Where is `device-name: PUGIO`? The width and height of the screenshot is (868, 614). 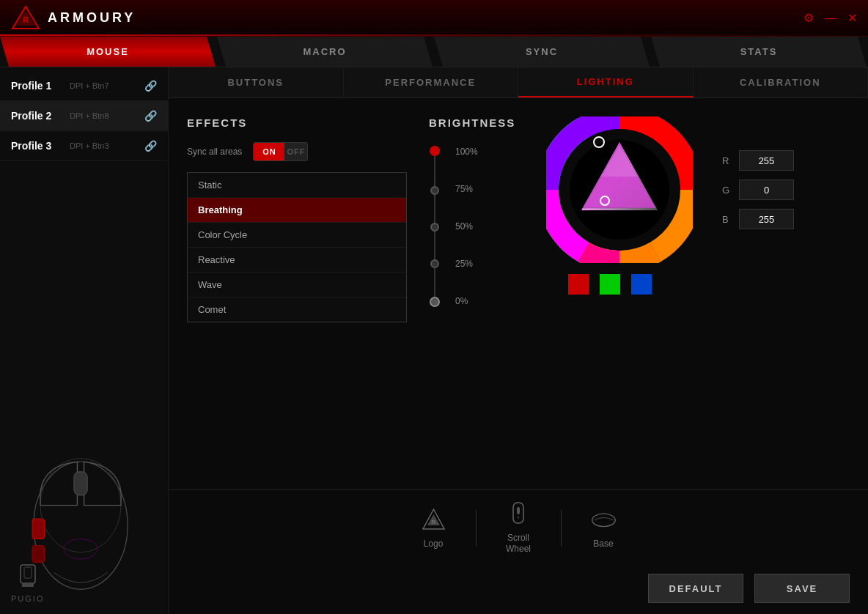 device-name: PUGIO is located at coordinates (28, 599).